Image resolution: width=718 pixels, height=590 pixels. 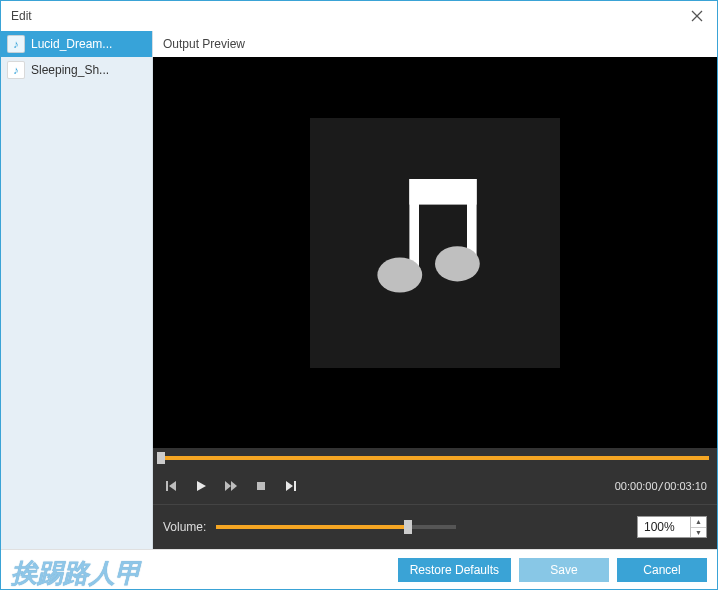 I want to click on save-button: Save, so click(x=564, y=570).